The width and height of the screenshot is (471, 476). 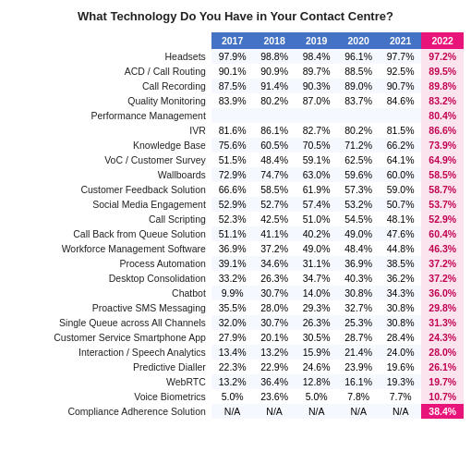 I want to click on table-row: Desktop Consolidation33.2%26.3%34.7%40.3…, so click(x=236, y=278).